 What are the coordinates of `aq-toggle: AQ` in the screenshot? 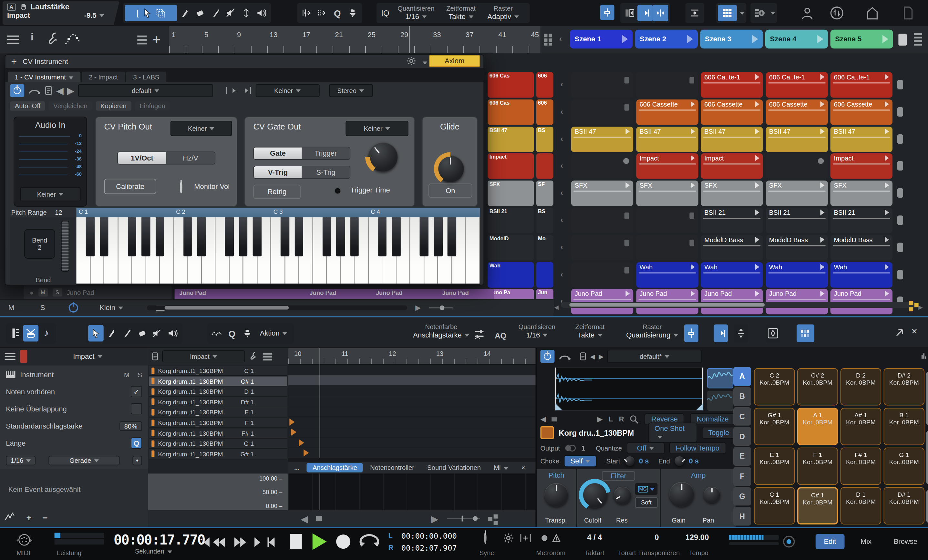 It's located at (500, 336).